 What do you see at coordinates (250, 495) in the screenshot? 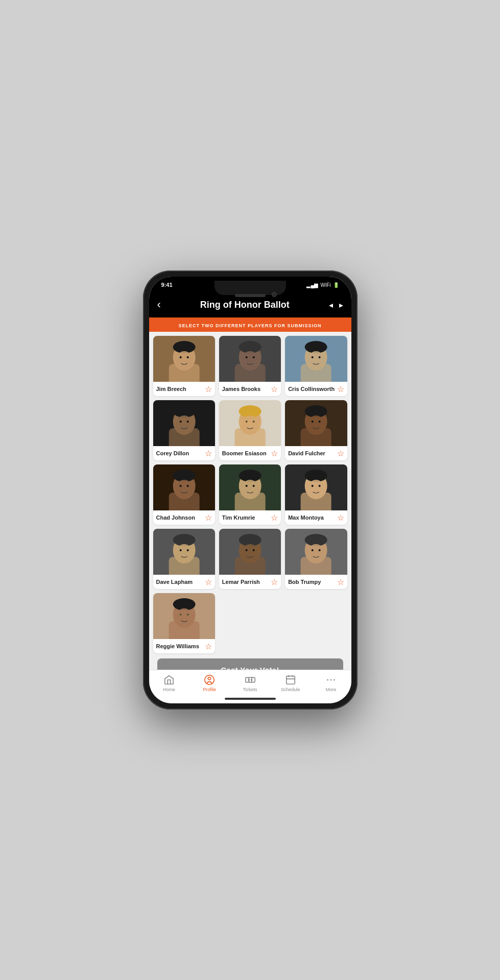
I see `player-grid: Jim Breech ☆ James Brooks ☆` at bounding box center [250, 495].